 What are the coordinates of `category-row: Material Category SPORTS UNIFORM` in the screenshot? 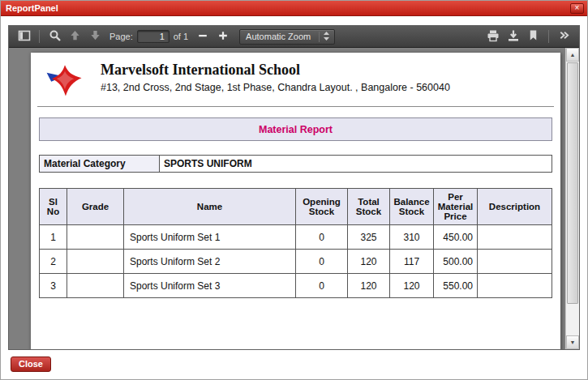 It's located at (296, 164).